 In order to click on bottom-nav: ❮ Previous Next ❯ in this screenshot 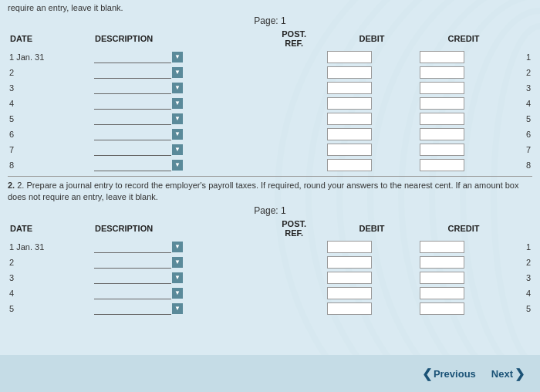, I will do `click(270, 373)`.